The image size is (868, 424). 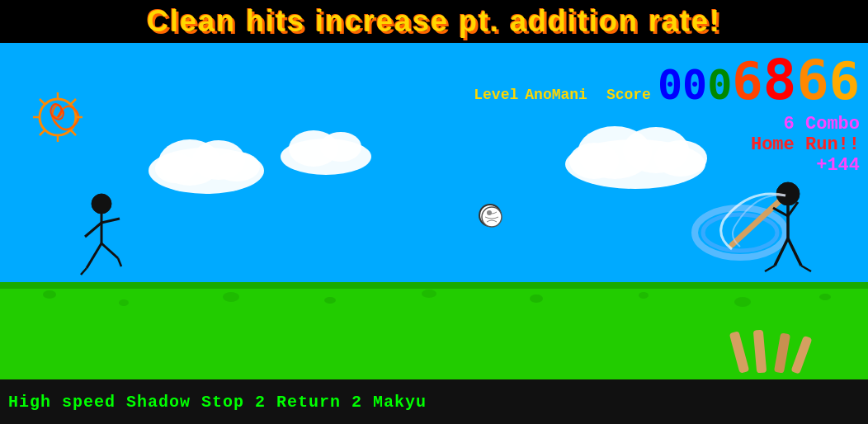 What do you see at coordinates (218, 403) in the screenshot?
I see `status-text: High speed Shadow Stop 2 Return 2 Makyu` at bounding box center [218, 403].